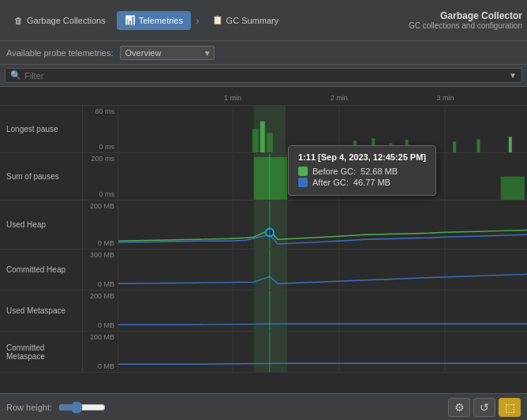 This screenshot has width=527, height=420. I want to click on label-sum-pauses: Sum of pauses, so click(41, 177).